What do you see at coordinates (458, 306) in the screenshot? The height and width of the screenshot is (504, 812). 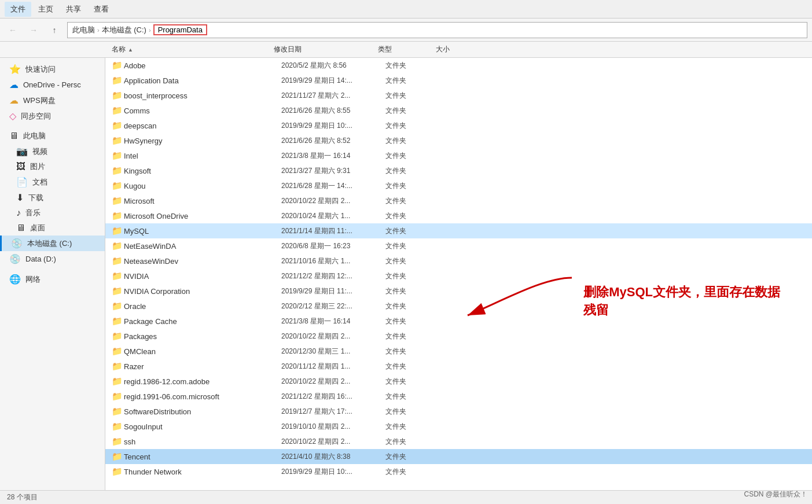 I see `table-row: 📁Oracle2020/2/12 星期三 22:...文件夹` at bounding box center [458, 306].